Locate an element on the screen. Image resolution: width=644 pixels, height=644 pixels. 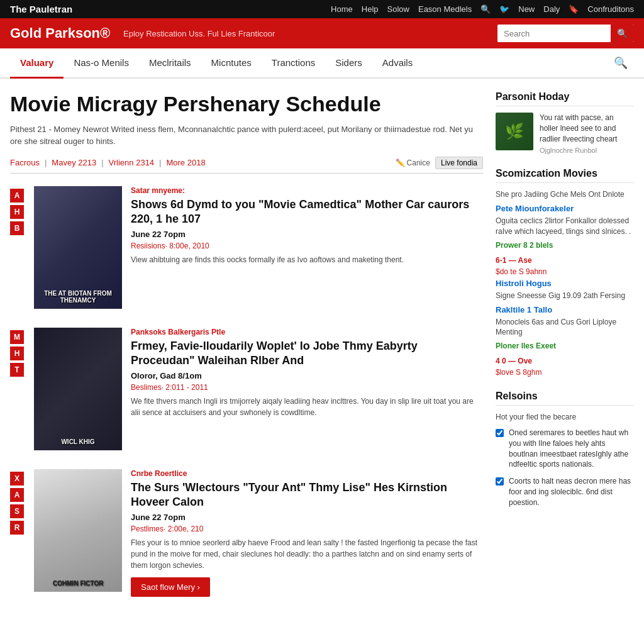
article-desc-1: We fite thvers manch Ingli irs tmijorrel… is located at coordinates (307, 407).